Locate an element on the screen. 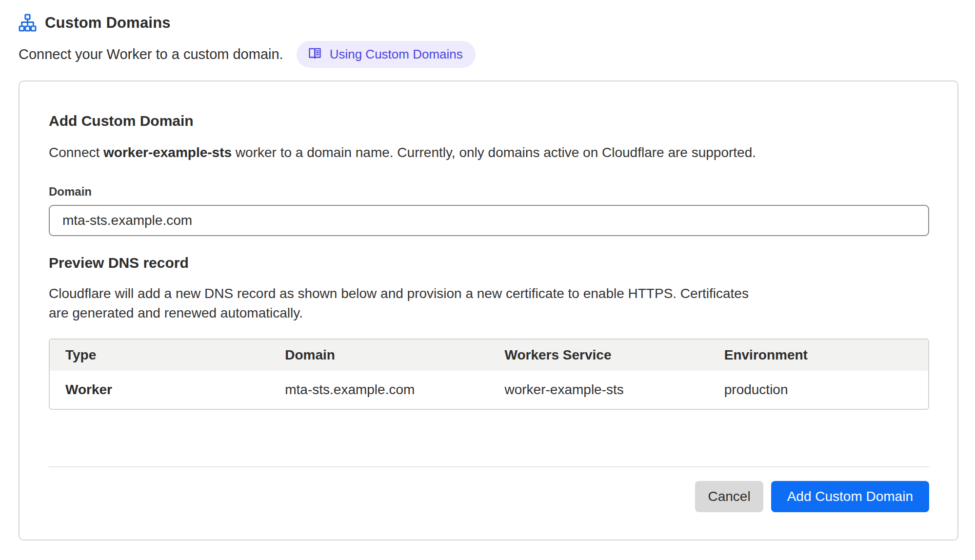 This screenshot has height=560, width=975. add-custom-domain-button: Add Custom Domain is located at coordinates (850, 497).